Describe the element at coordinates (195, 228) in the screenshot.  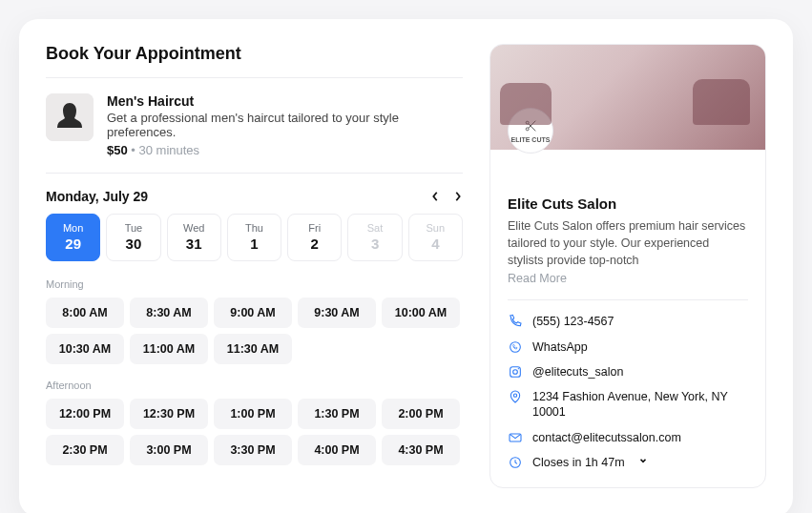
I see `day-name: Wed` at that location.